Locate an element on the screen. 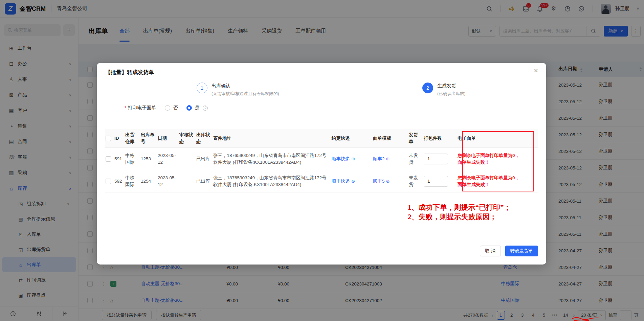 Image resolution: width=644 pixels, height=321 pixels. modal-table-body: 591 中栋国际 1253 2023-05-12 已出库 张三，18765903… is located at coordinates (321, 170).